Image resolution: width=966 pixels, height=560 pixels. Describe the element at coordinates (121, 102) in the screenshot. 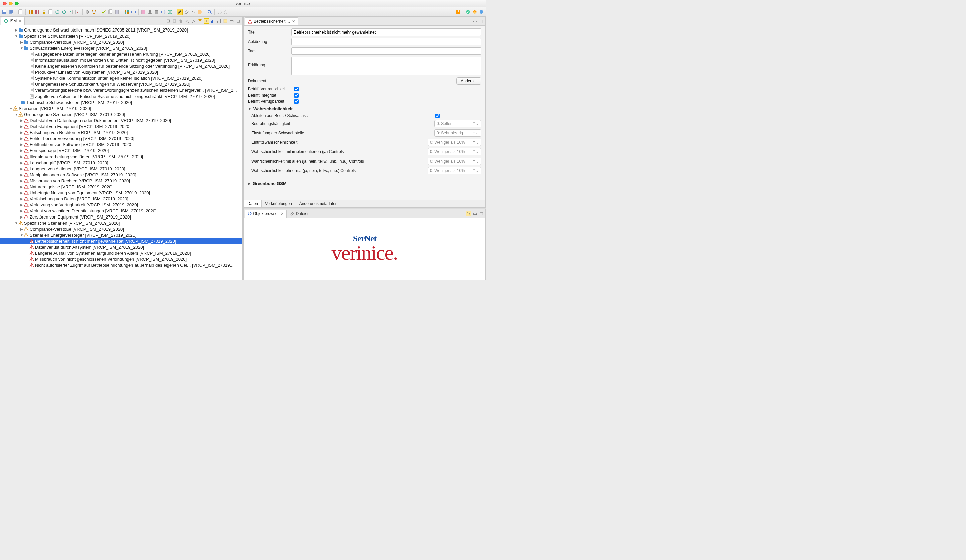

I see `tree-node: Technische Schwachstellen [VRCP_ISM_2701…` at that location.